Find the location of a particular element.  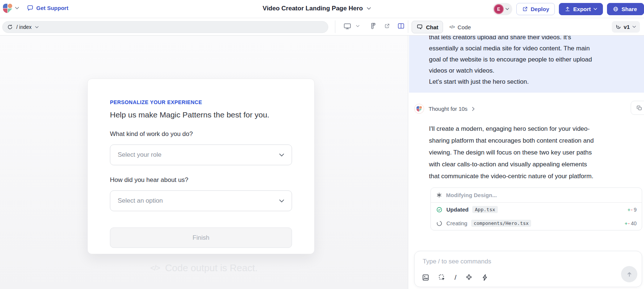

get-support-label: Get Support is located at coordinates (53, 8).